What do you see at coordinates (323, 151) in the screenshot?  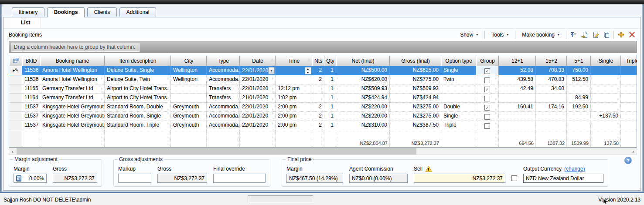 I see `horizontal-scrollbar: ‹ ›` at bounding box center [323, 151].